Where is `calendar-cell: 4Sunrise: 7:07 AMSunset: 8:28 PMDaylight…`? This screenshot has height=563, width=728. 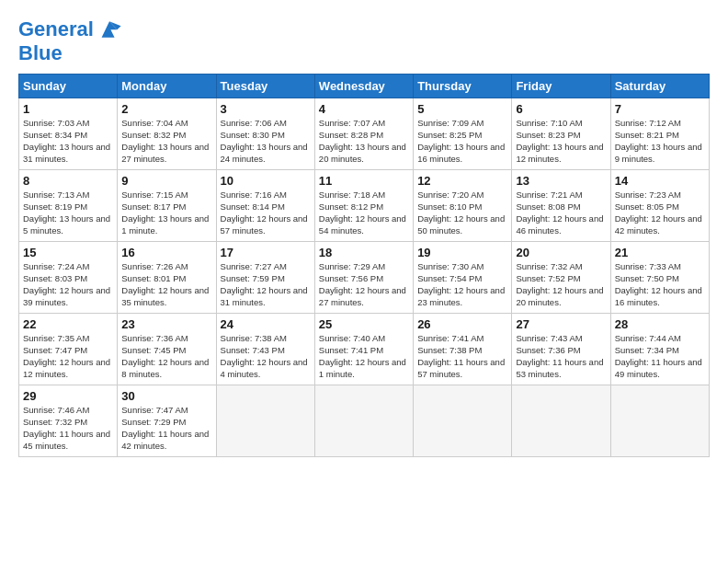
calendar-cell: 4Sunrise: 7:07 AMSunset: 8:28 PMDaylight… is located at coordinates (364, 134).